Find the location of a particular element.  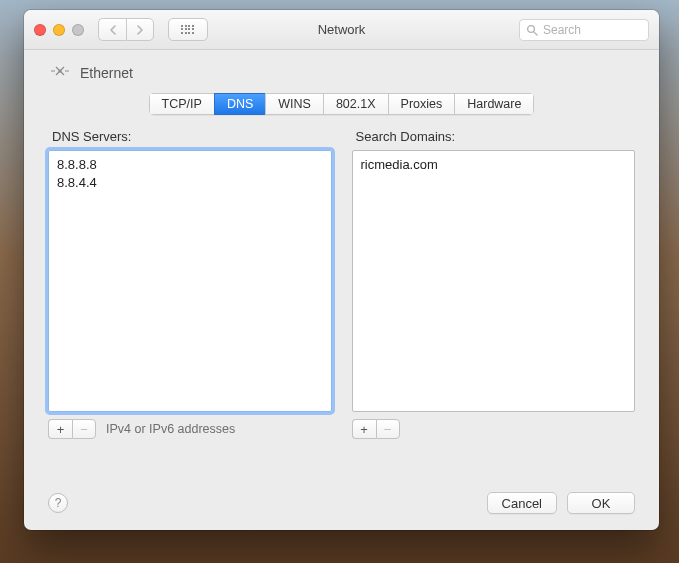

forward-button is located at coordinates (140, 30).